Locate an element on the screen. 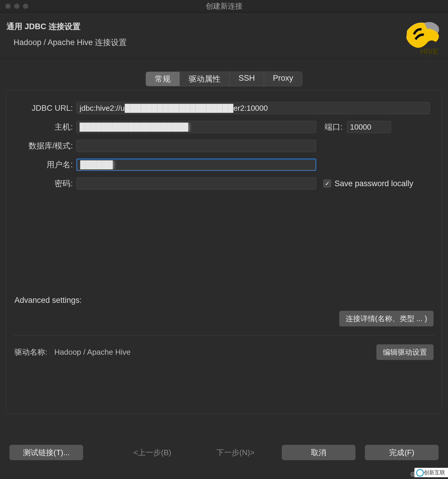 This screenshot has height=479, width=448. connection-details-button: 连接详情(名称、类型 ... ) is located at coordinates (386, 319).